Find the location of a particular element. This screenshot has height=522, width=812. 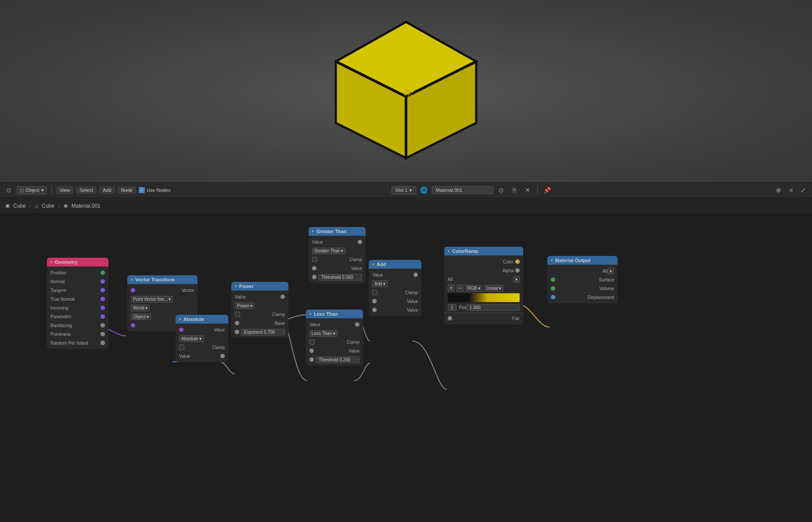

lt-valueout-socket is located at coordinates (357, 324).